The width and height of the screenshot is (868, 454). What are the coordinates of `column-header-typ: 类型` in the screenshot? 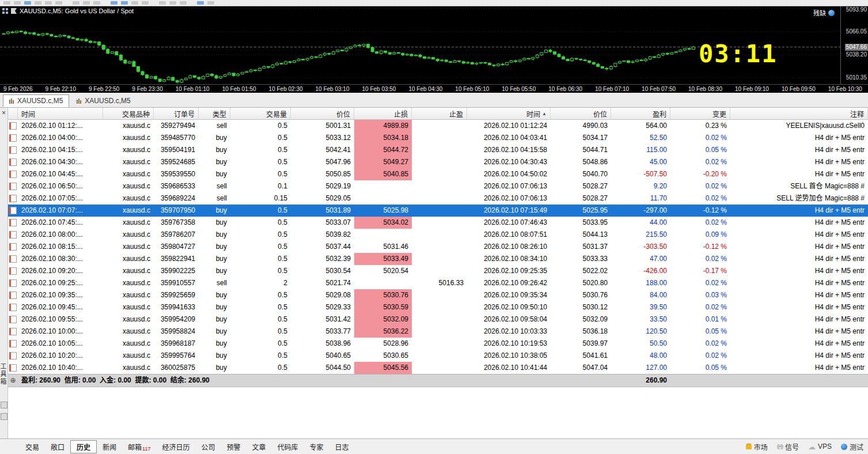 It's located at (214, 114).